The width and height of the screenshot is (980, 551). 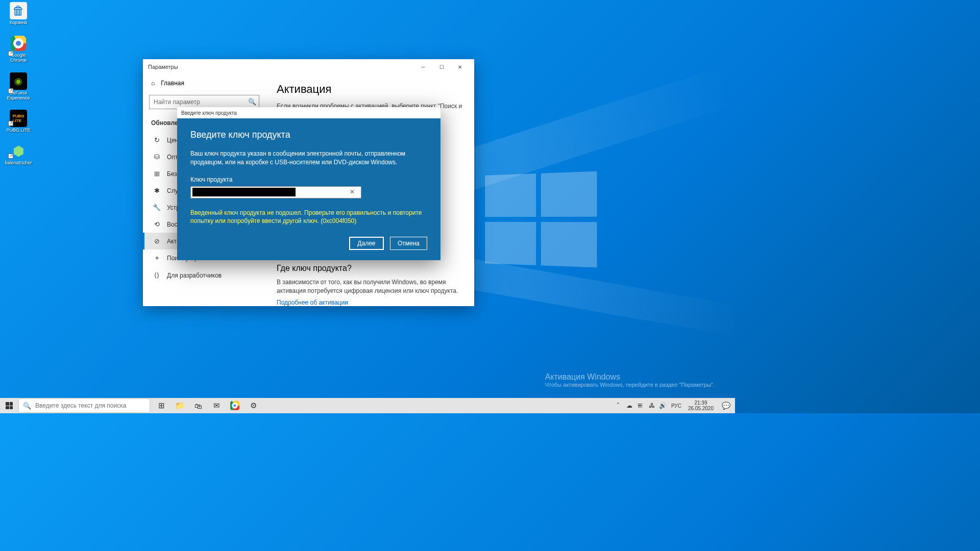 I want to click on tray-security-icon: ⛨, so click(x=641, y=406).